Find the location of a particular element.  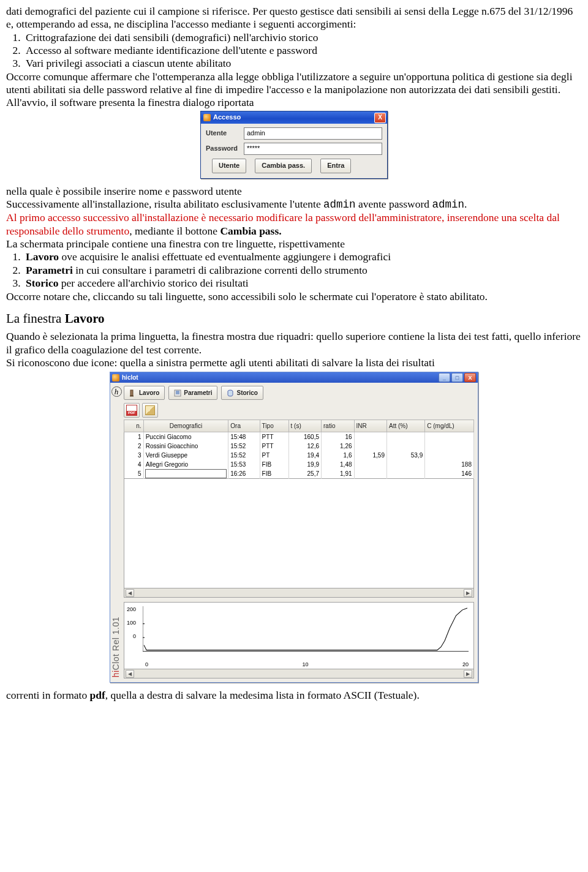

accesso-dialog: Accesso X Utente admin Password ***** Ut… is located at coordinates (294, 145).